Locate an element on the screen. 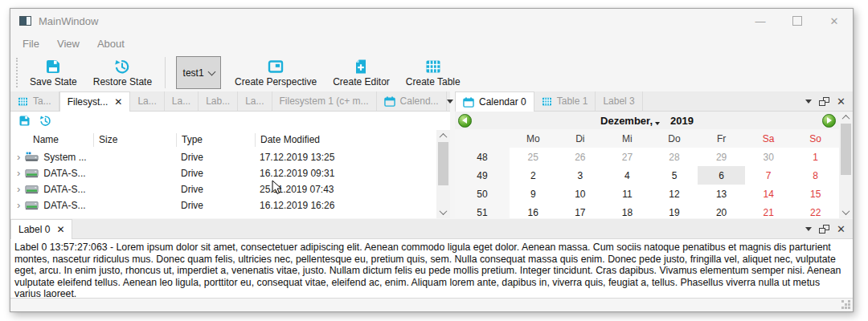 This screenshot has width=868, height=321. calendar-day: 3 is located at coordinates (580, 175).